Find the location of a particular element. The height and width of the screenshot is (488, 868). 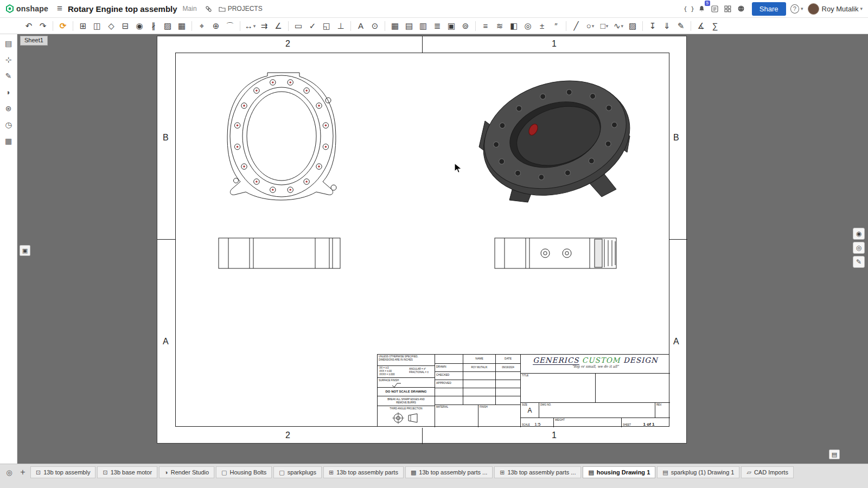

update-views-button: ⟳ is located at coordinates (63, 26).